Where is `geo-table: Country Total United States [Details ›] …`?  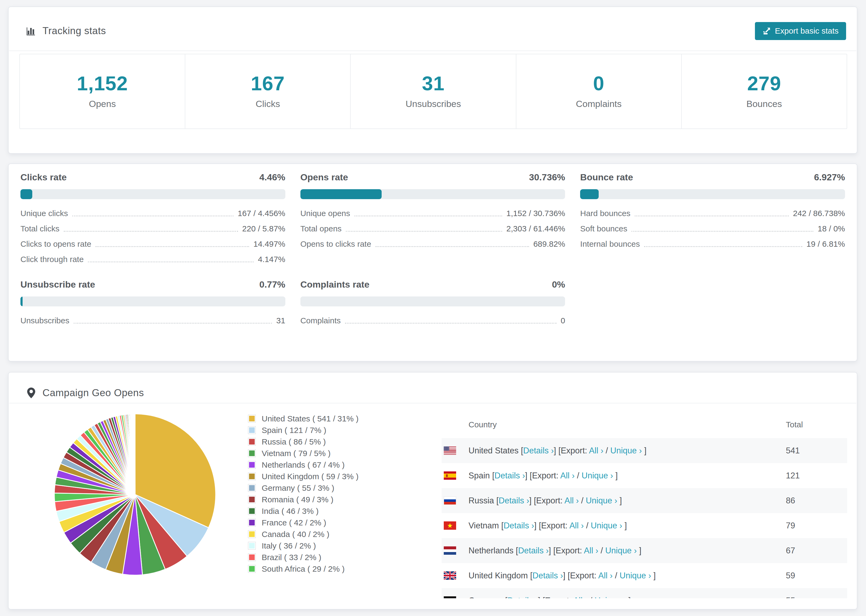 geo-table: Country Total United States [Details ›] … is located at coordinates (644, 504).